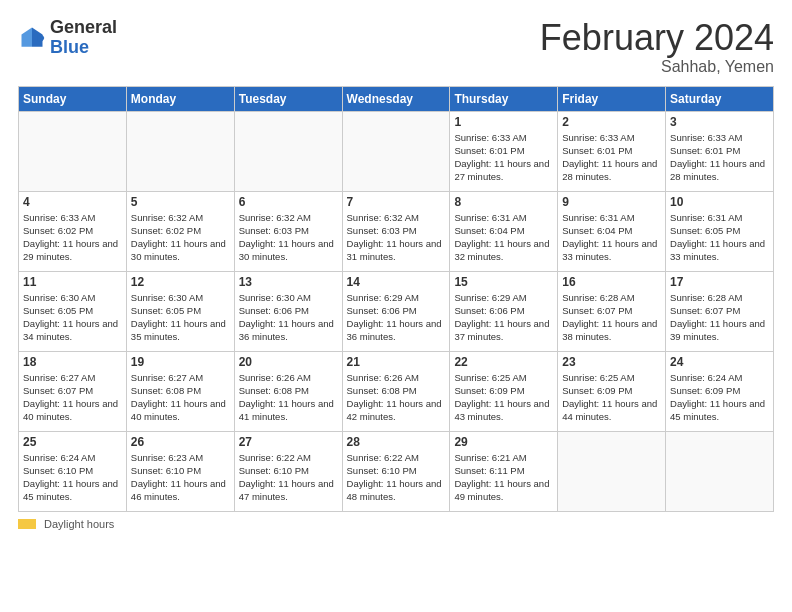  Describe the element at coordinates (504, 282) in the screenshot. I see `day-number: 15` at that location.